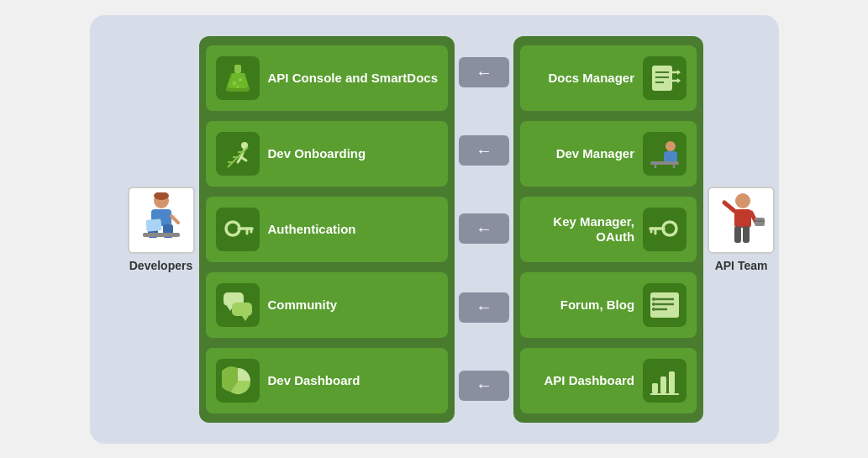  What do you see at coordinates (161, 266) in the screenshot?
I see `developer-label: Developers` at bounding box center [161, 266].